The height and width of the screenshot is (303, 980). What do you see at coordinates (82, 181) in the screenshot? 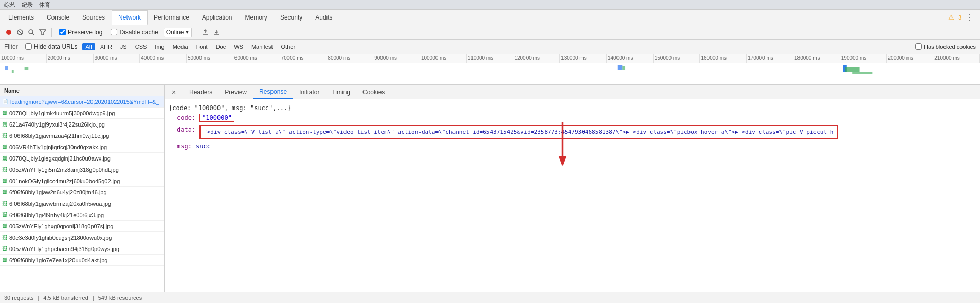
I see `list-item: 🖼 001nokOGly1gilcc4mu2zj60ku0bo45q02.jpg` at bounding box center [82, 181].